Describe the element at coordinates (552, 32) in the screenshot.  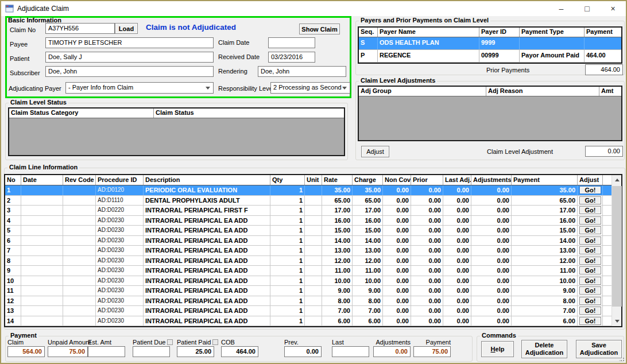
I see `column-header-payment-type: Payment Type` at that location.